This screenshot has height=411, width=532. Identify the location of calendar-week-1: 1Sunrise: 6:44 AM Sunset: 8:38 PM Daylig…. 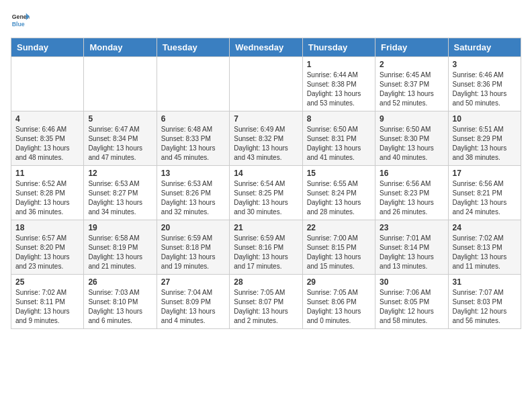
(266, 85).